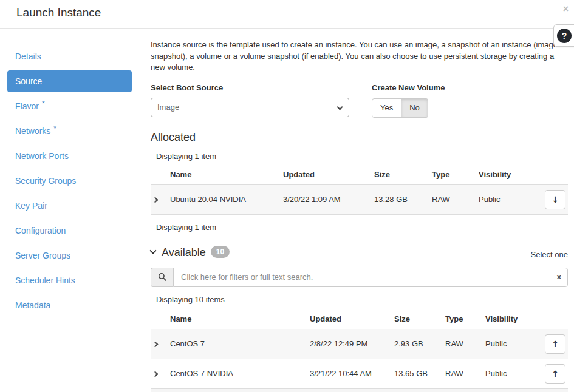 This screenshot has width=574, height=392. Describe the element at coordinates (417, 374) in the screenshot. I see `cell-size: 13.65 GB` at that location.